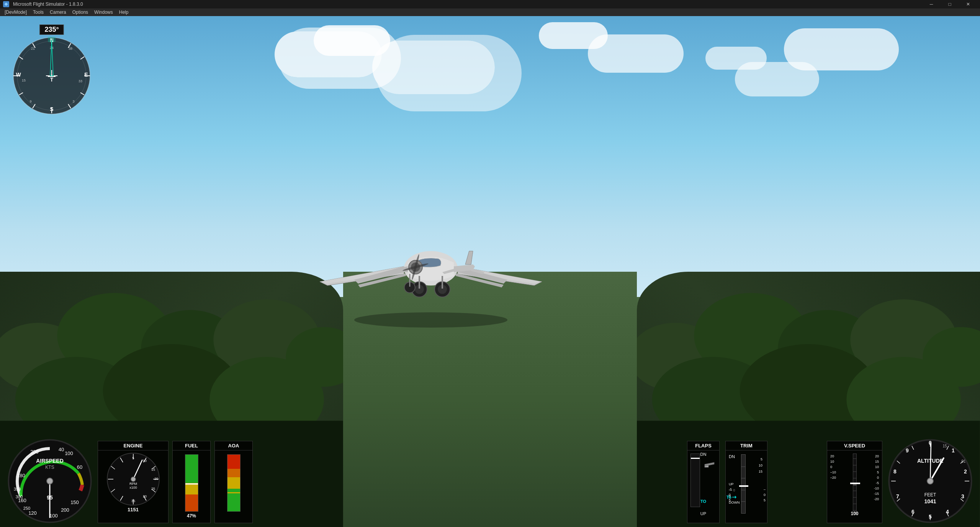 Image resolution: width=980 pixels, height=527 pixels. What do you see at coordinates (153, 489) in the screenshot?
I see `svg-text: 25` at bounding box center [153, 489].